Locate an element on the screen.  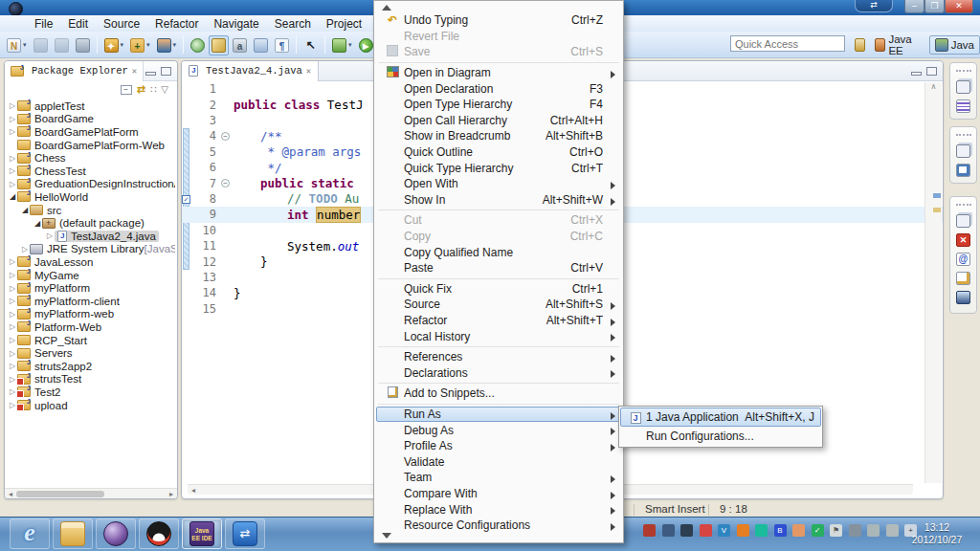
wiz-icon: ✦▾ is located at coordinates (115, 46).